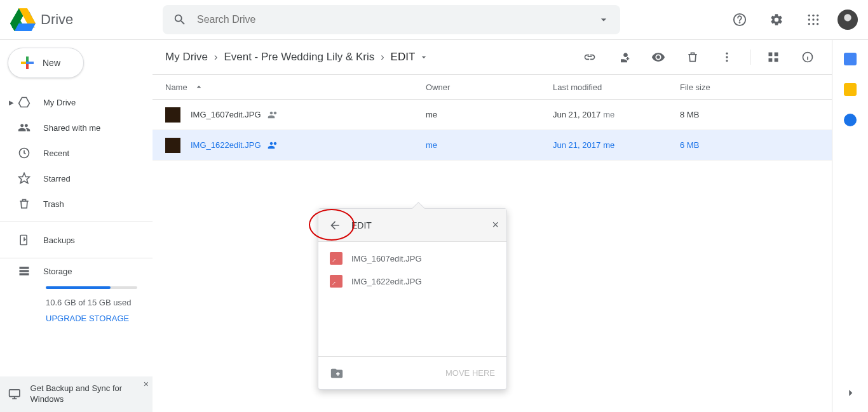  I want to click on drive-logo-icon, so click(23, 20).